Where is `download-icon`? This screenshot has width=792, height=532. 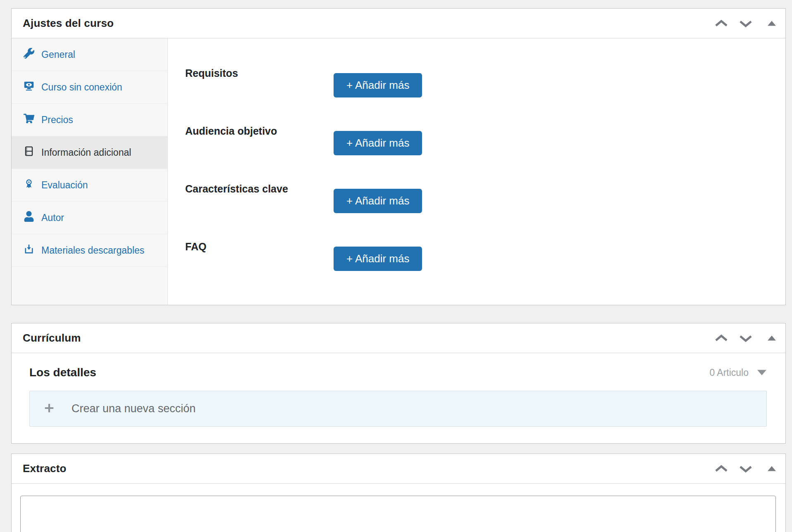
download-icon is located at coordinates (29, 250).